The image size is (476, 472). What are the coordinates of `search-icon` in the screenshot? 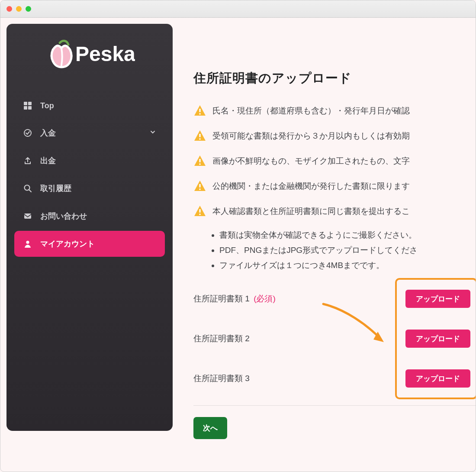 It's located at (28, 188).